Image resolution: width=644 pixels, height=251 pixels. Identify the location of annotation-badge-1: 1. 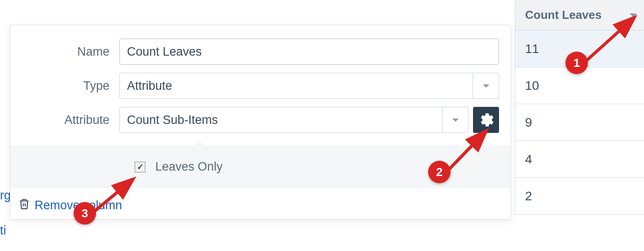
(577, 63).